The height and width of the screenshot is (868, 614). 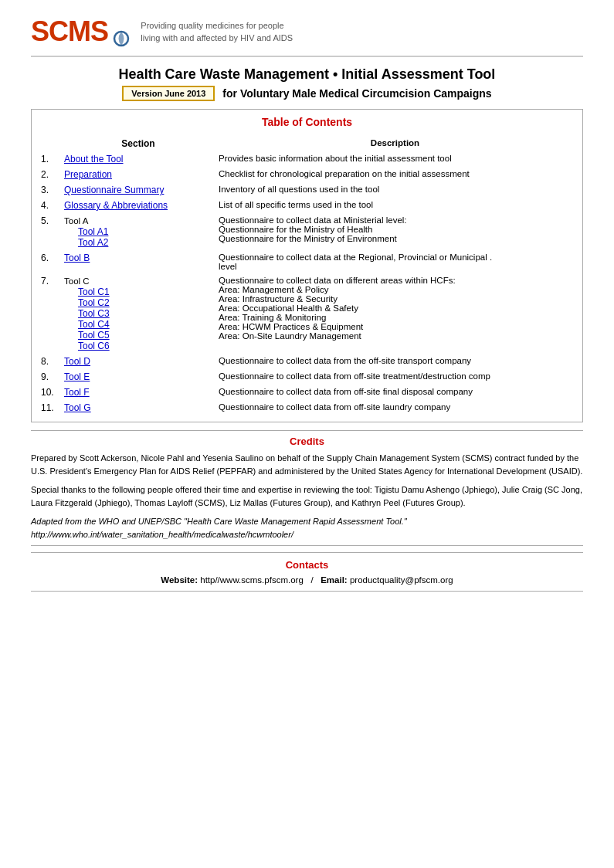 I want to click on toc-link-tool-b: Tool B, so click(x=77, y=258).